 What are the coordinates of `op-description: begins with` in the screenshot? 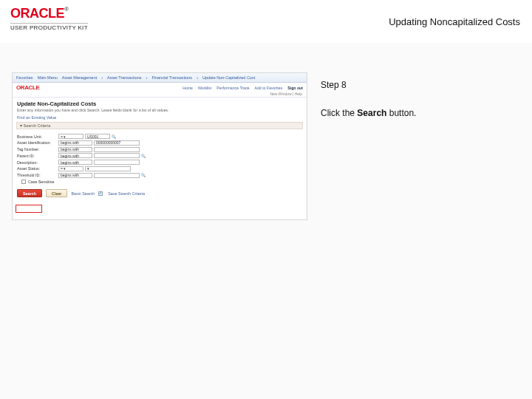 It's located at (75, 163).